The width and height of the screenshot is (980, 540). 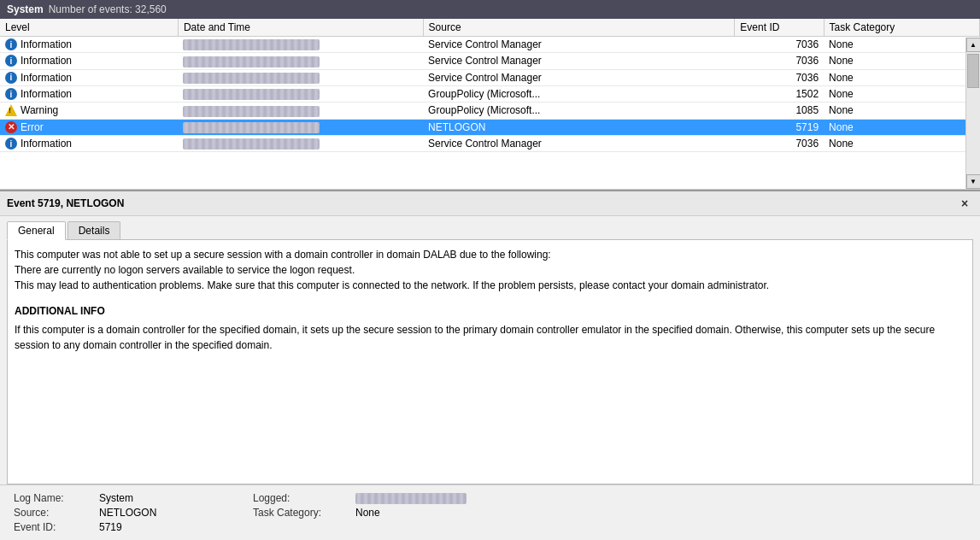 I want to click on col-header-level: Level, so click(x=89, y=27).